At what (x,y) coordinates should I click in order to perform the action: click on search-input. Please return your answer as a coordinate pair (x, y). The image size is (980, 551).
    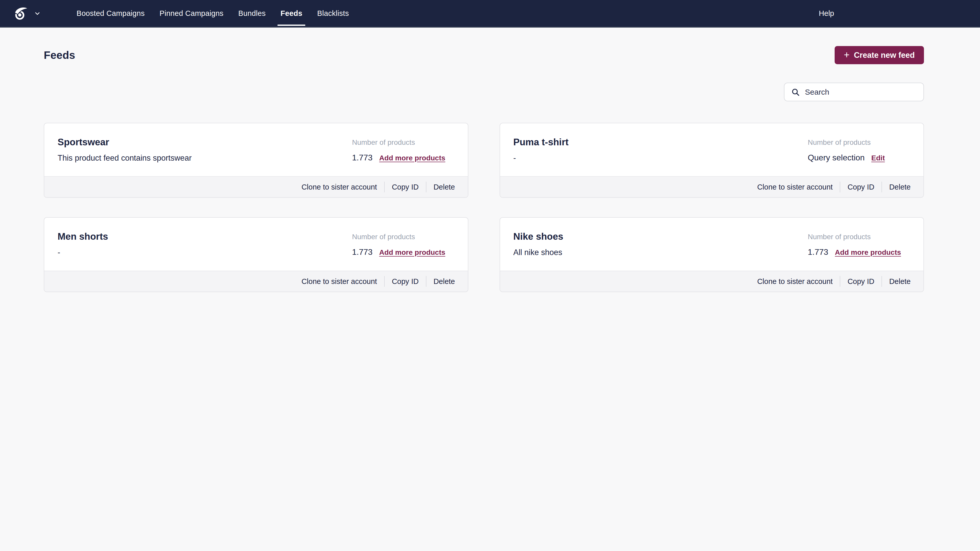
    Looking at the image, I should click on (861, 92).